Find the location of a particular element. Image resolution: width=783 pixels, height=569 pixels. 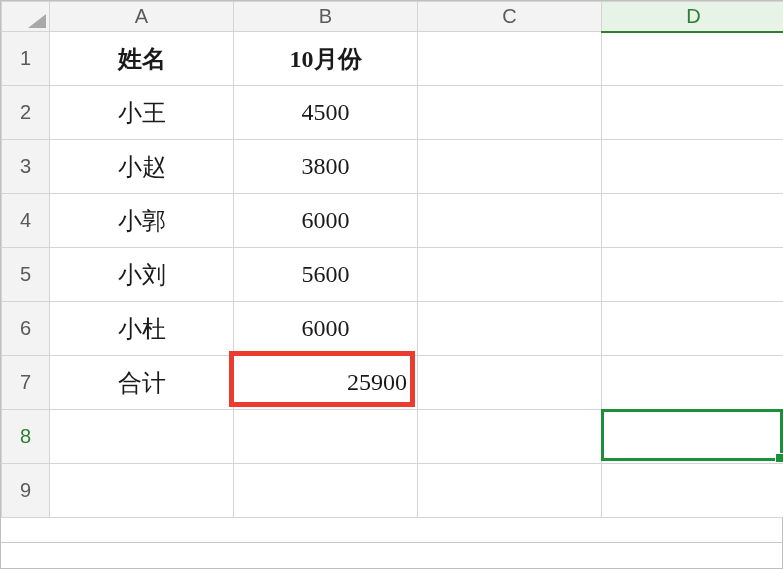

cell-A7: 合计 is located at coordinates (142, 383).